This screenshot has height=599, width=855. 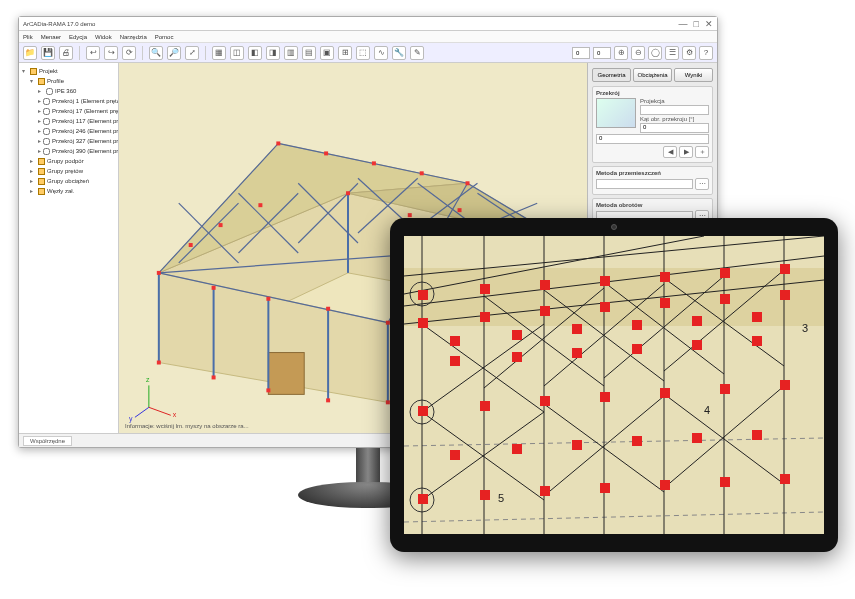 I want to click on wave-icon: ∿, so click(x=381, y=53).